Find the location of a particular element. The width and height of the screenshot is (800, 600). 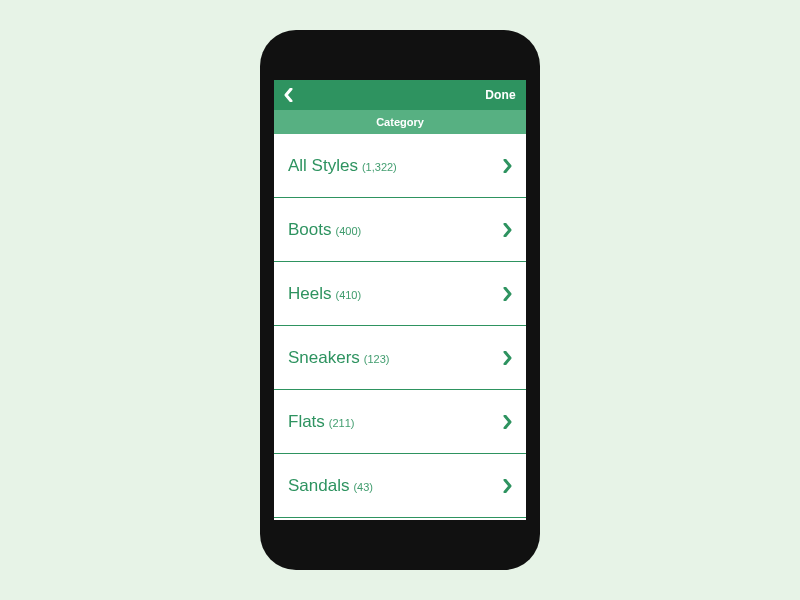

list-item: Flats (211) is located at coordinates (400, 422).